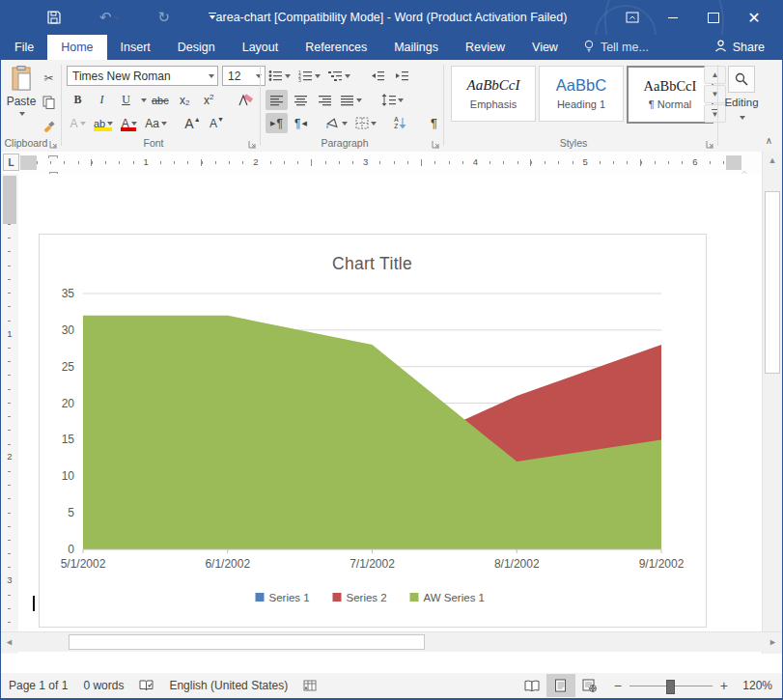  Describe the element at coordinates (276, 124) in the screenshot. I see `ltr-direction-button: ▶¶` at that location.